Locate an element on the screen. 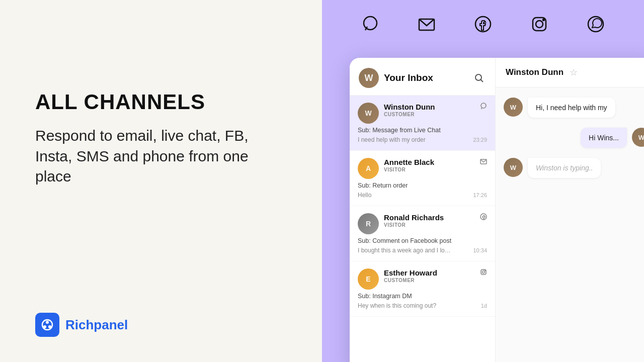 This screenshot has width=644, height=362. conversation-item-annette: A Annette Black is located at coordinates (423, 178).